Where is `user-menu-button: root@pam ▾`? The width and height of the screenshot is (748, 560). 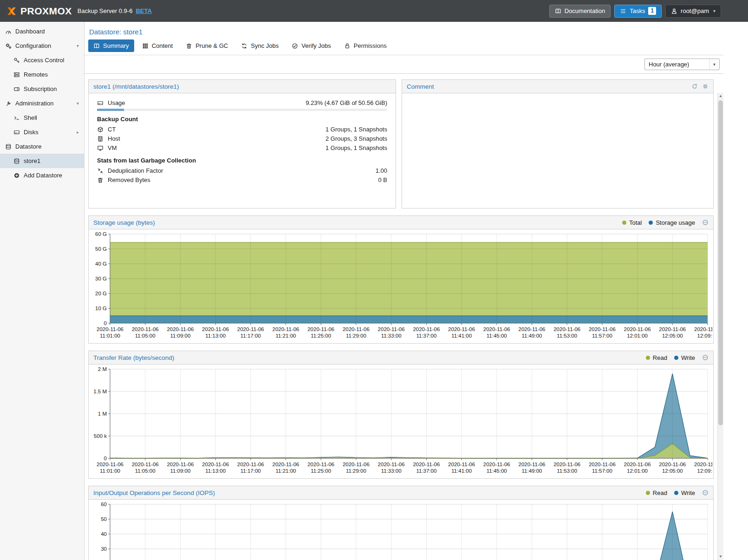 user-menu-button: root@pam ▾ is located at coordinates (693, 11).